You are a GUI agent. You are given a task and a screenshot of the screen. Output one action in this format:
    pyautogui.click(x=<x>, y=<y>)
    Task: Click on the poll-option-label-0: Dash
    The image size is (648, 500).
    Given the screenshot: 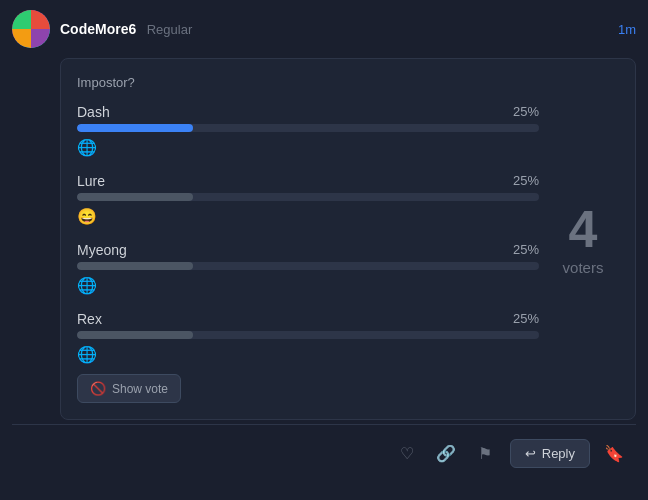 What is the action you would take?
    pyautogui.click(x=94, y=112)
    